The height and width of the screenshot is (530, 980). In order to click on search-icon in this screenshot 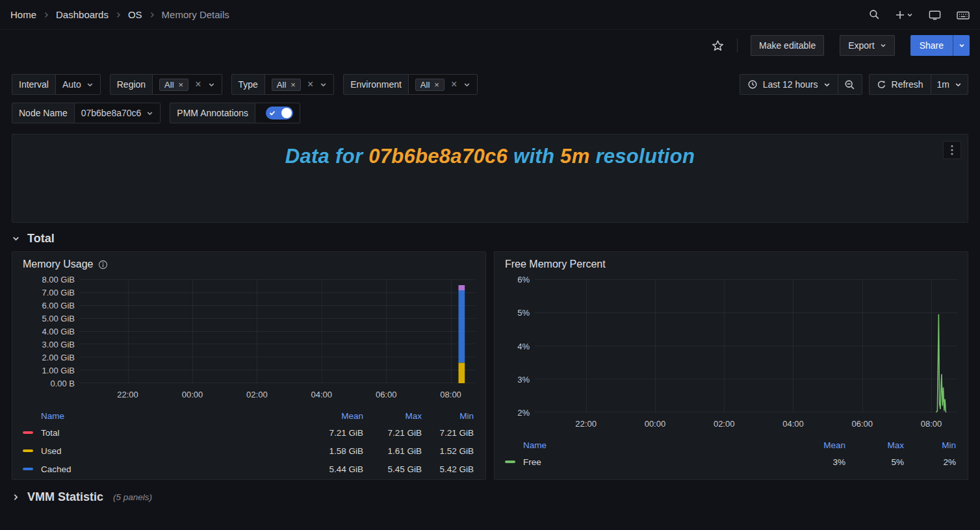, I will do `click(875, 14)`.